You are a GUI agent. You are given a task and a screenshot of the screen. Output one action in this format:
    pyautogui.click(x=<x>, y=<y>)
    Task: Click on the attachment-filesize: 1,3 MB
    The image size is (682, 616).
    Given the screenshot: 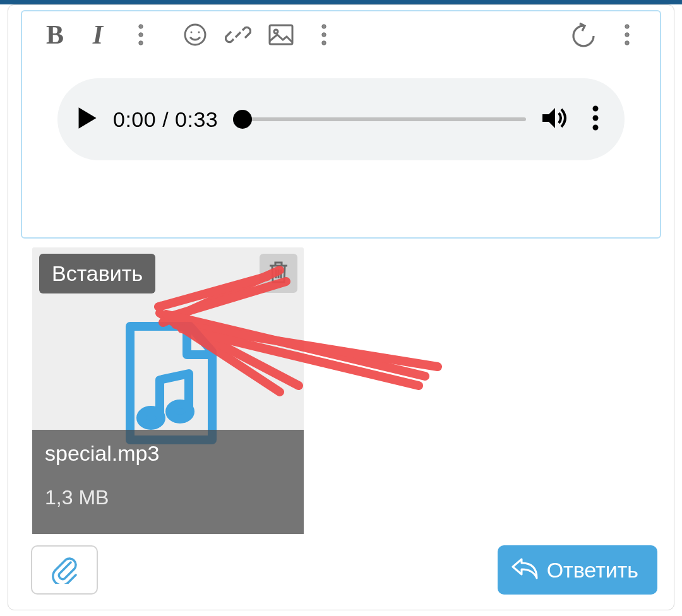 What is the action you would take?
    pyautogui.click(x=168, y=497)
    